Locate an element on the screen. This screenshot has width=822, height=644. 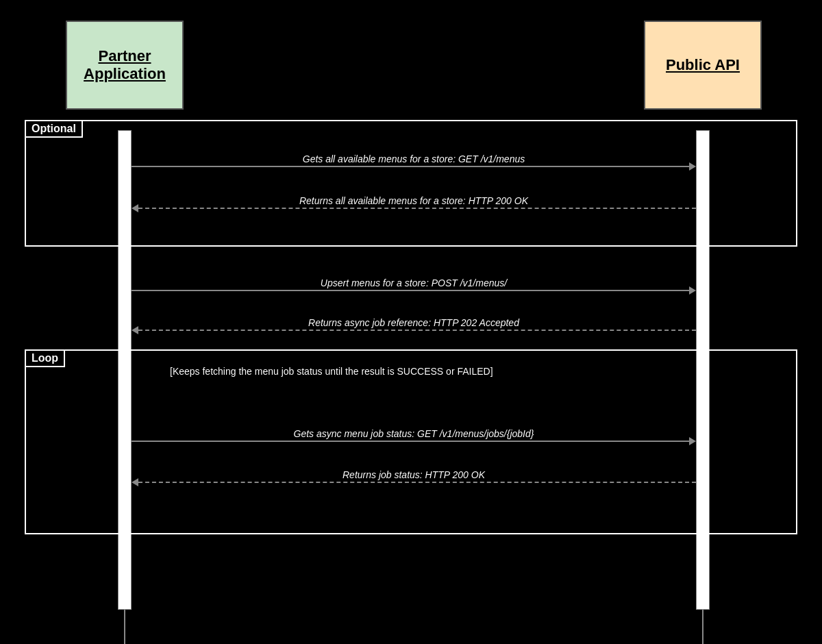
arrow-label-6: Returns job status: HTTP 200 OK is located at coordinates (414, 475).